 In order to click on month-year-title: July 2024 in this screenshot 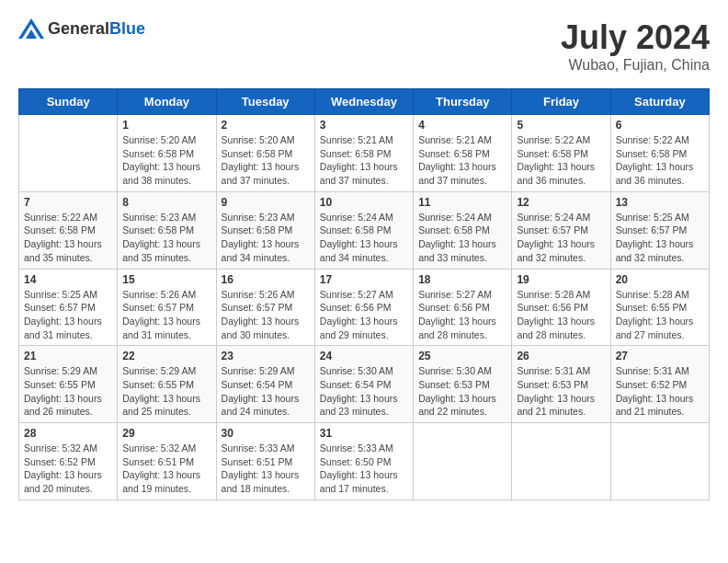, I will do `click(635, 38)`.